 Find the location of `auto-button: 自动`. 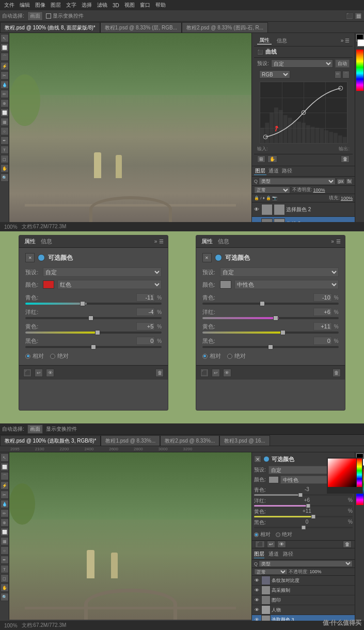

auto-button: 自动 is located at coordinates (342, 64).